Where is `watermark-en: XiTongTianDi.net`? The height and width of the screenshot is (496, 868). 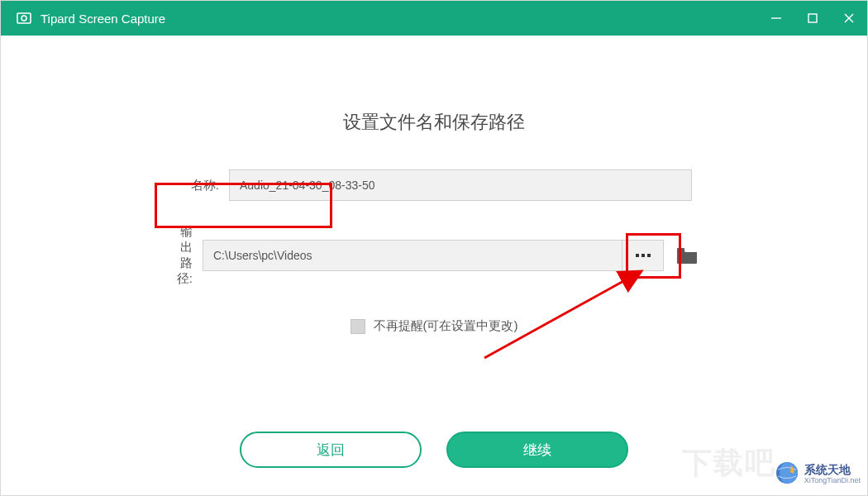
watermark-en: XiTongTianDi.net is located at coordinates (832, 481).